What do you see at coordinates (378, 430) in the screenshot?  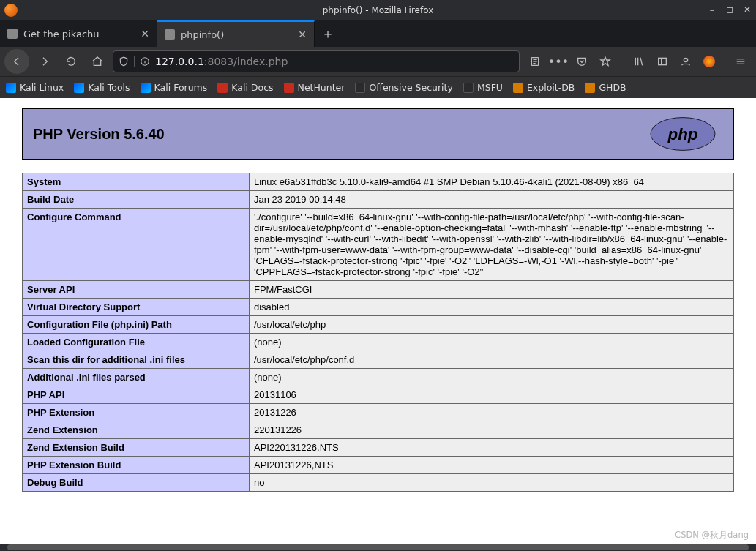 I see `table-row: Zend Extension220131226` at bounding box center [378, 430].